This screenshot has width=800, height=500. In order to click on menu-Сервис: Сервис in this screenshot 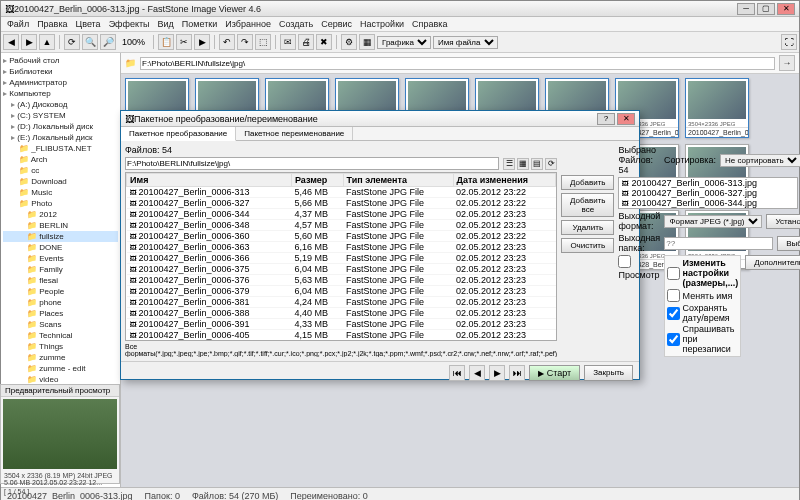, I will do `click(336, 24)`.